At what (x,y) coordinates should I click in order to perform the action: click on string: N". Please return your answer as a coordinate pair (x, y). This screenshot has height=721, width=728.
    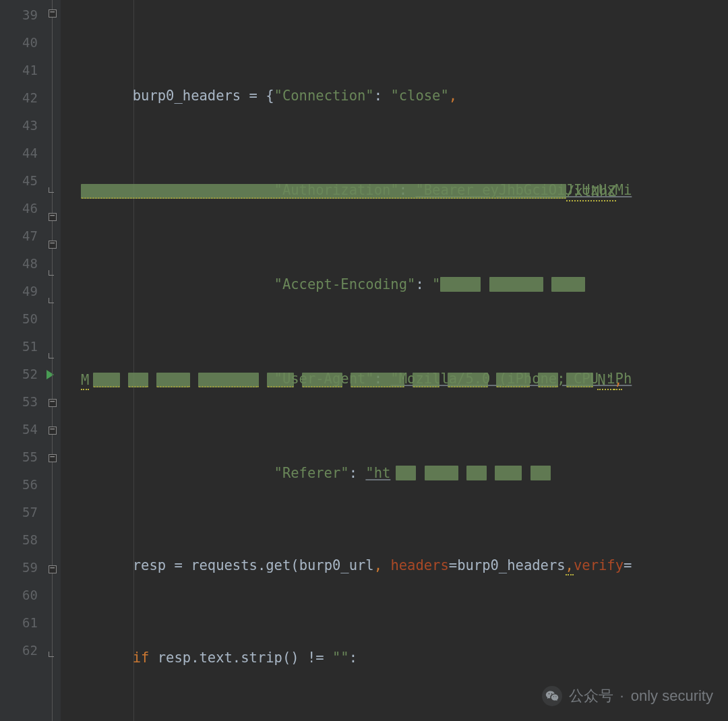
    Looking at the image, I should click on (605, 381).